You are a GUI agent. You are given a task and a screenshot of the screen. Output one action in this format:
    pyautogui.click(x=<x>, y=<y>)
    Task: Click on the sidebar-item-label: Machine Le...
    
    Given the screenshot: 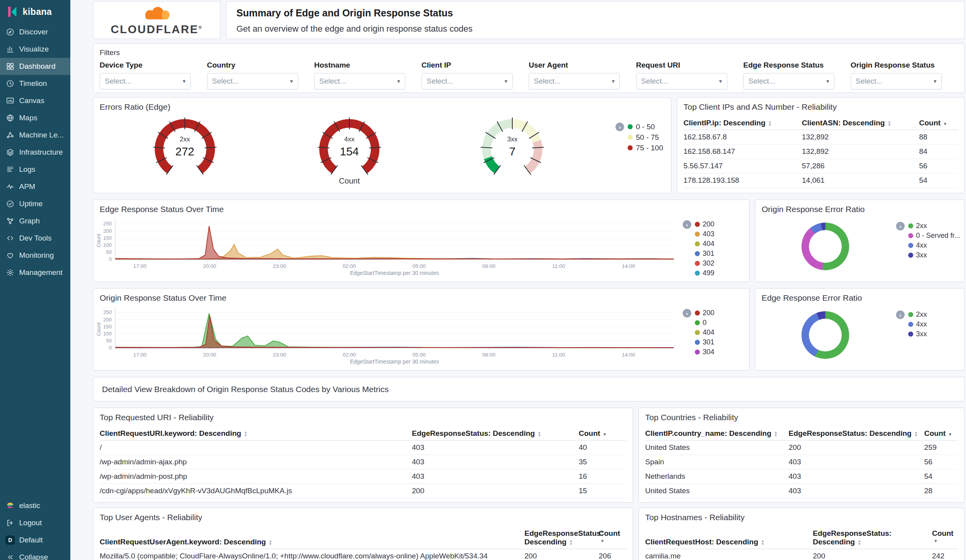 What is the action you would take?
    pyautogui.click(x=41, y=135)
    